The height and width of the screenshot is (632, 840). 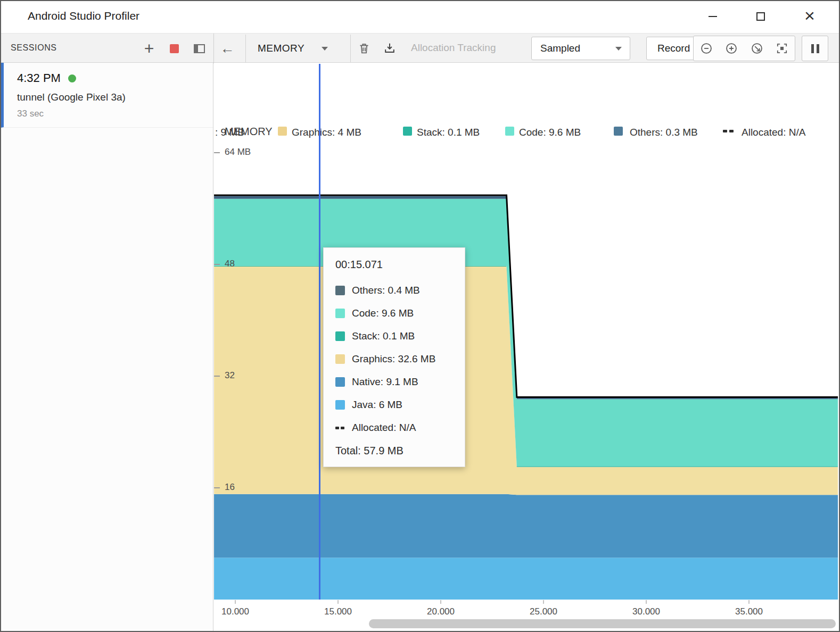 What do you see at coordinates (560, 48) in the screenshot?
I see `sampling-mode-value: Sampled` at bounding box center [560, 48].